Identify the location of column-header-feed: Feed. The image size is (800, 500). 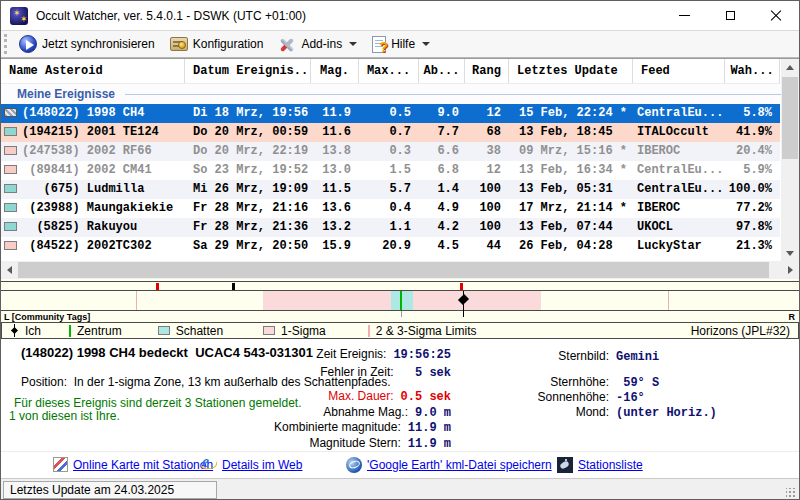
(679, 71).